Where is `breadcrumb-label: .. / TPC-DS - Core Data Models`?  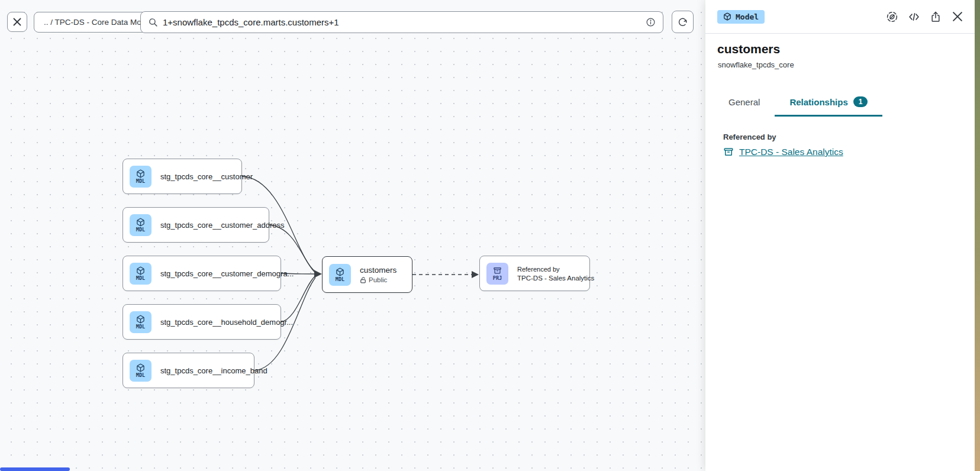 breadcrumb-label: .. / TPC-DS - Core Data Models is located at coordinates (100, 22).